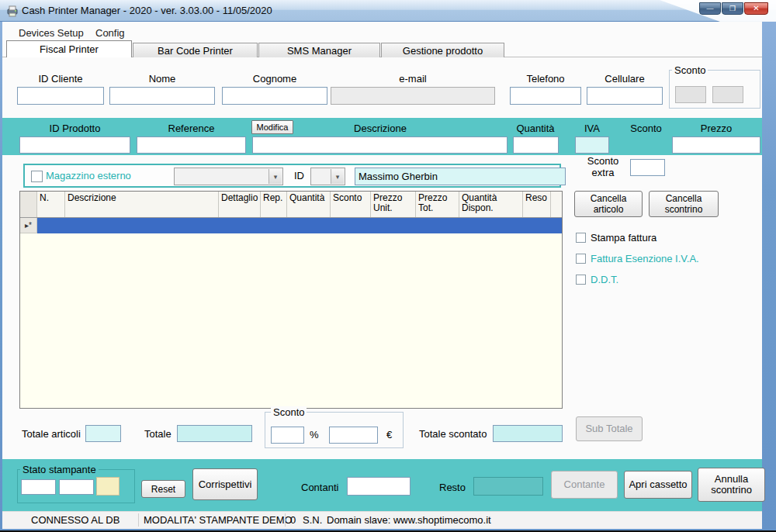  What do you see at coordinates (413, 96) in the screenshot?
I see `email-input` at bounding box center [413, 96].